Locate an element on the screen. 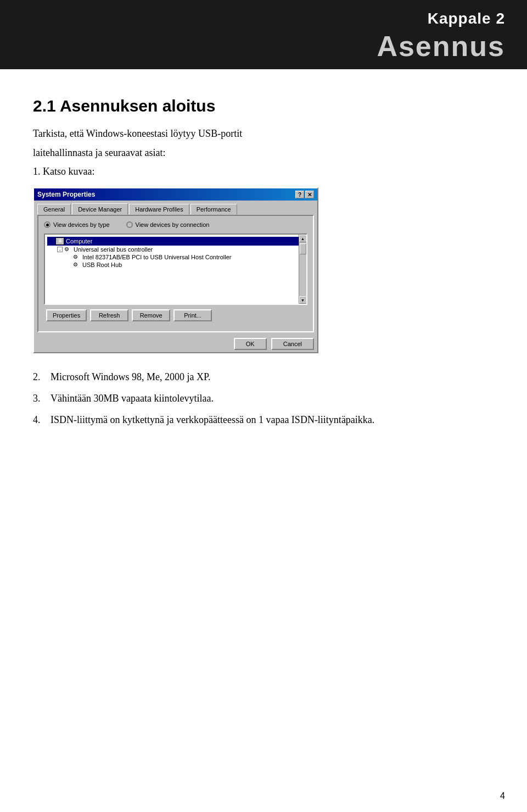 The height and width of the screenshot is (812, 527). page-title: Asennus is located at coordinates (264, 46).